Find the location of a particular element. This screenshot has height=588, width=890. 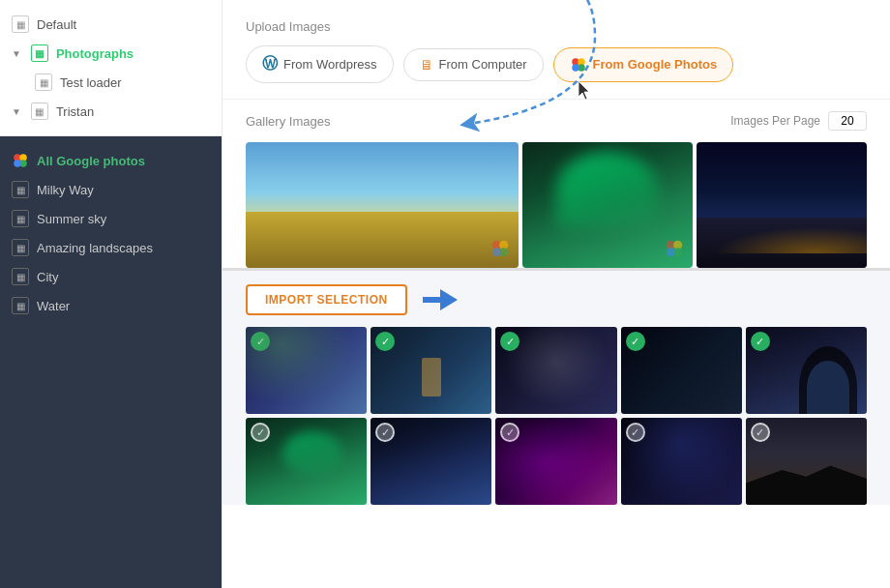

photo-cell-1-5: ✓ is located at coordinates (807, 370).